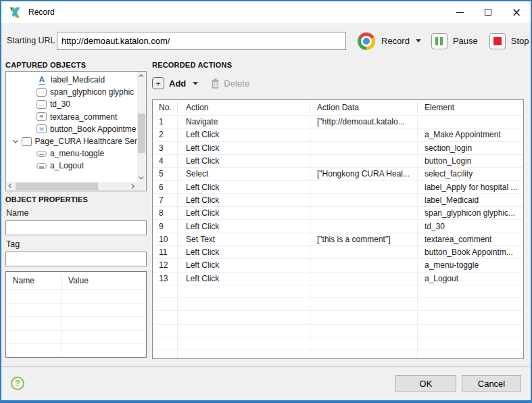 This screenshot has width=532, height=403. What do you see at coordinates (443, 41) in the screenshot?
I see `record-toolbar: Record Pause Stop` at bounding box center [443, 41].